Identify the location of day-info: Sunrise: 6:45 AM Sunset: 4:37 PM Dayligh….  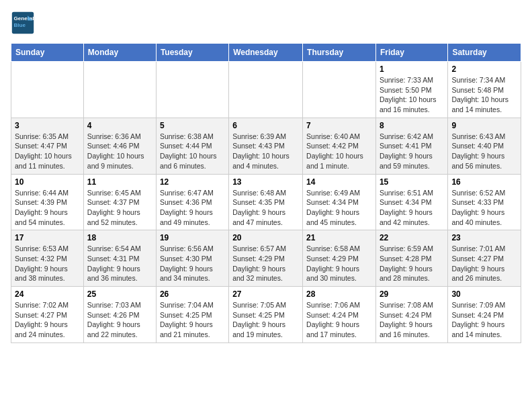
(120, 208).